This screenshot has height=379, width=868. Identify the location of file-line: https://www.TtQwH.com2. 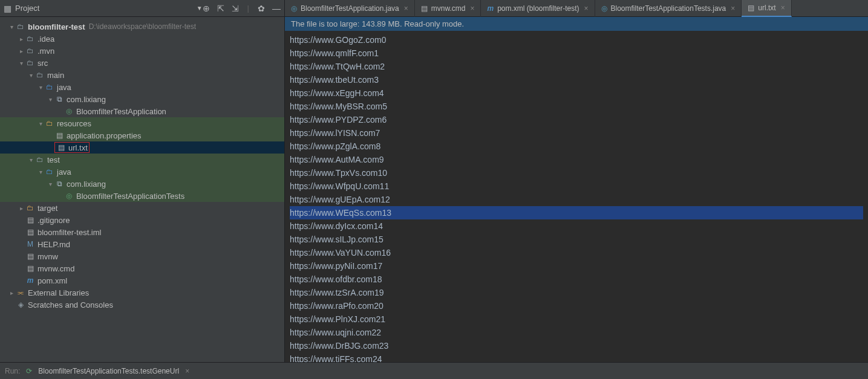
(576, 66).